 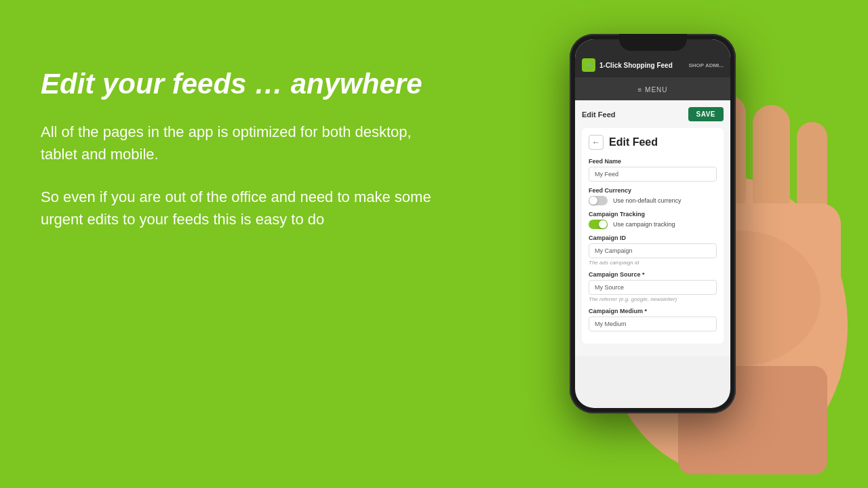 What do you see at coordinates (652, 274) in the screenshot?
I see `campaign-source-label: Campaign Source *` at bounding box center [652, 274].